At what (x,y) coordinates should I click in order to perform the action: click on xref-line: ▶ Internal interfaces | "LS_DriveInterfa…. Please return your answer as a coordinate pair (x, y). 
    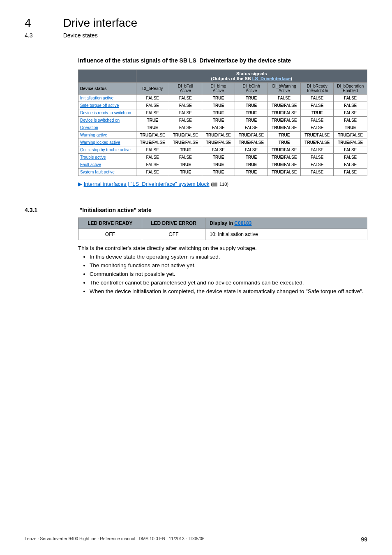
    Looking at the image, I should click on (223, 184).